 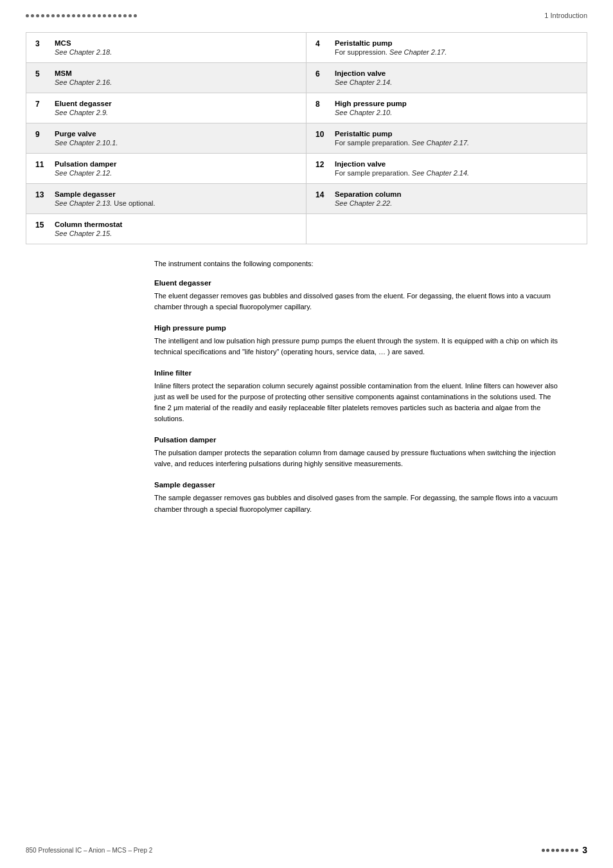 What do you see at coordinates (176, 43) in the screenshot?
I see `cell-title-3: MCS` at bounding box center [176, 43].